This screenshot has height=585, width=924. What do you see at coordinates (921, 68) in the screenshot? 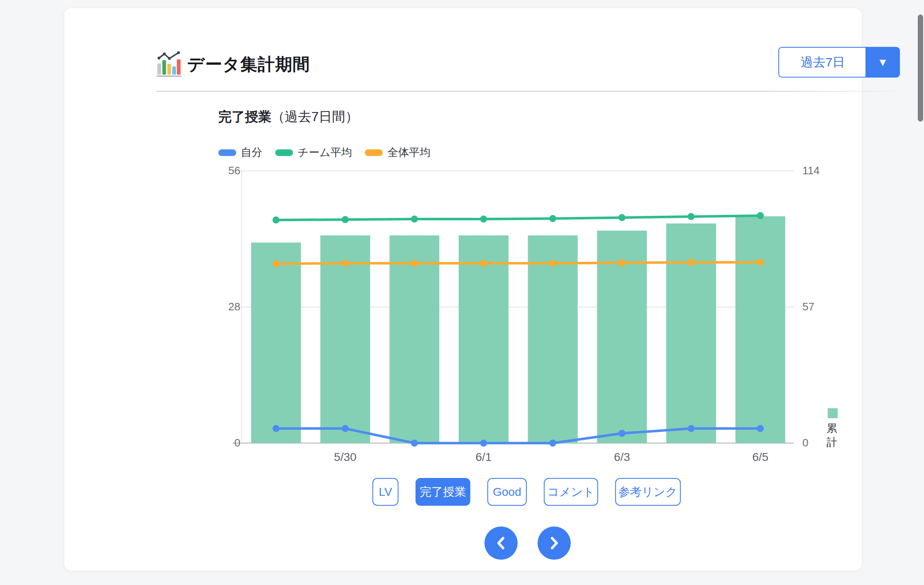
I see `scrollbar-thumb` at bounding box center [921, 68].